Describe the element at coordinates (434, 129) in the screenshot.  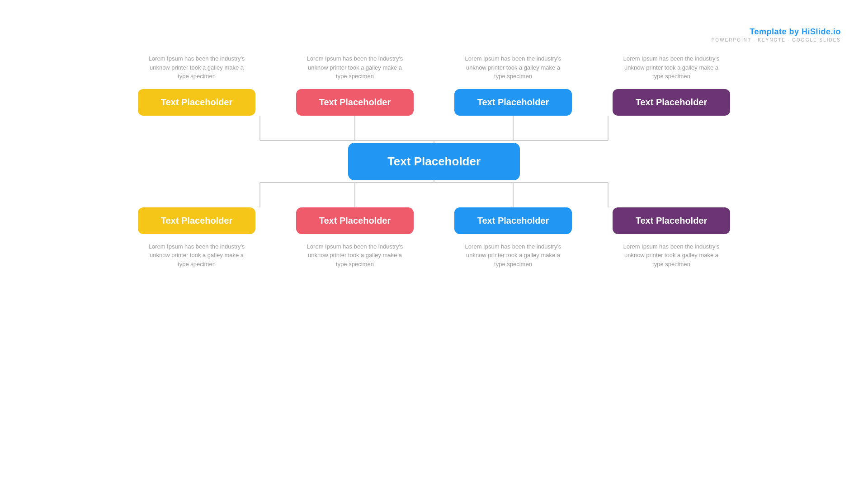
I see `top-connector-svg` at that location.